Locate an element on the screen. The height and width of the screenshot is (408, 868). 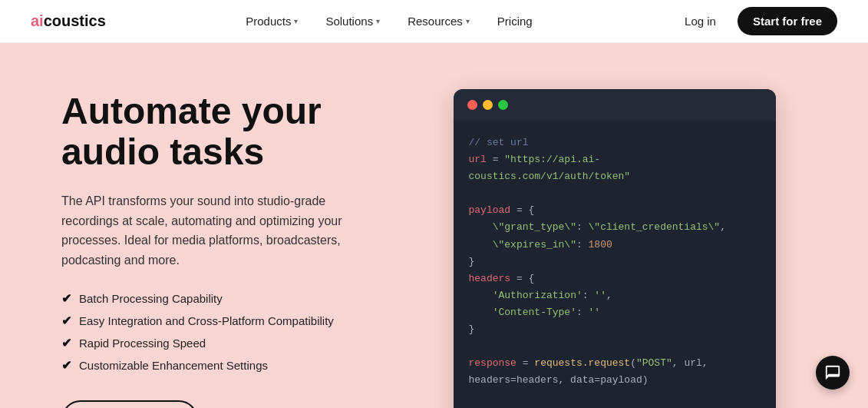
feature-label: Customizable Enhancement Settings is located at coordinates (173, 366).